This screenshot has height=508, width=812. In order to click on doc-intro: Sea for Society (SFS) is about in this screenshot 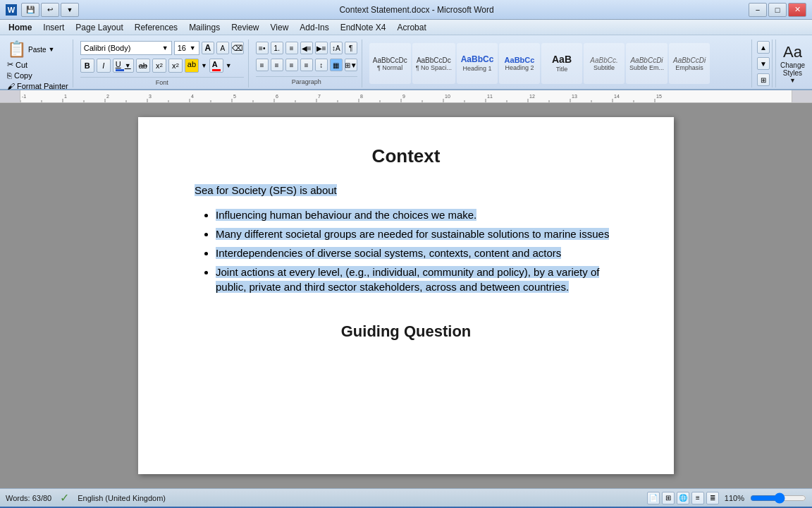, I will do `click(406, 190)`.